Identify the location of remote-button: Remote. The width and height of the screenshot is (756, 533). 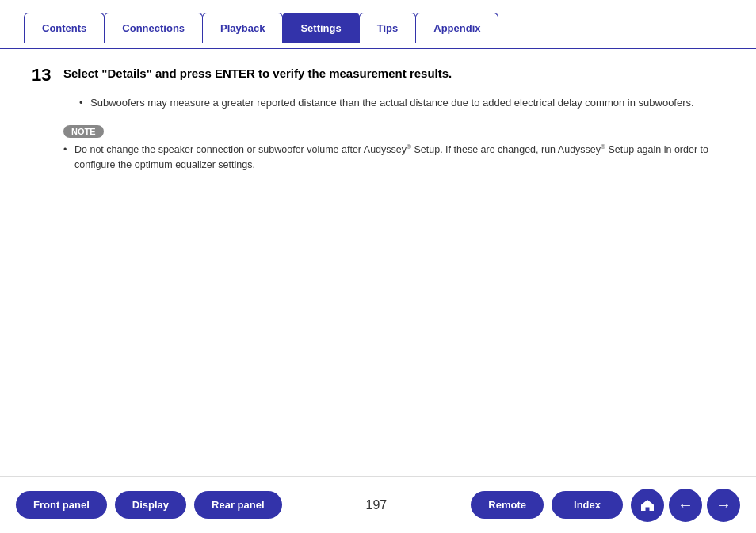
(507, 505).